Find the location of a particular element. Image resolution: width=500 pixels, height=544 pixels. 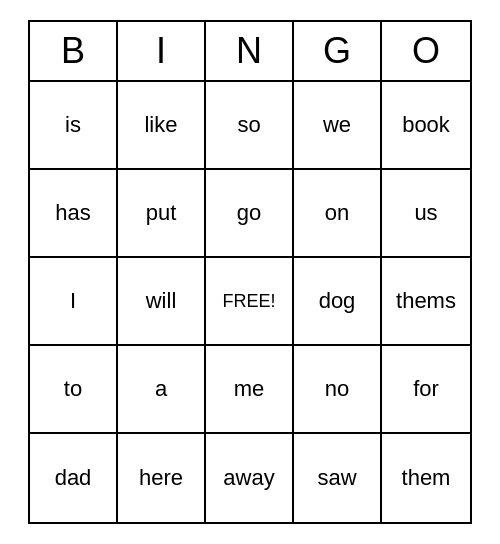

bingo-cell: saw is located at coordinates (338, 478).